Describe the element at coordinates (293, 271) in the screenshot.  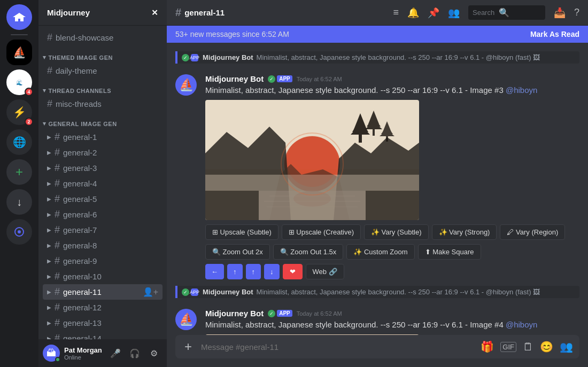
I see `heart-button: ❤` at that location.